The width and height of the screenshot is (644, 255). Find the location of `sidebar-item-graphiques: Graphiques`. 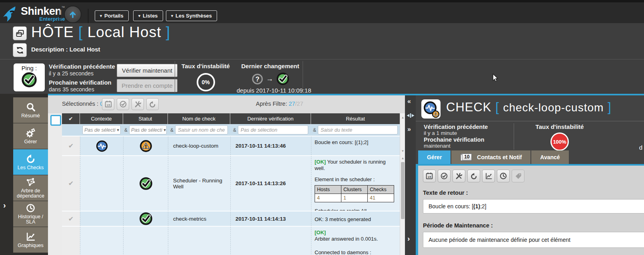

sidebar-item-graphiques: Graphiques is located at coordinates (30, 240).